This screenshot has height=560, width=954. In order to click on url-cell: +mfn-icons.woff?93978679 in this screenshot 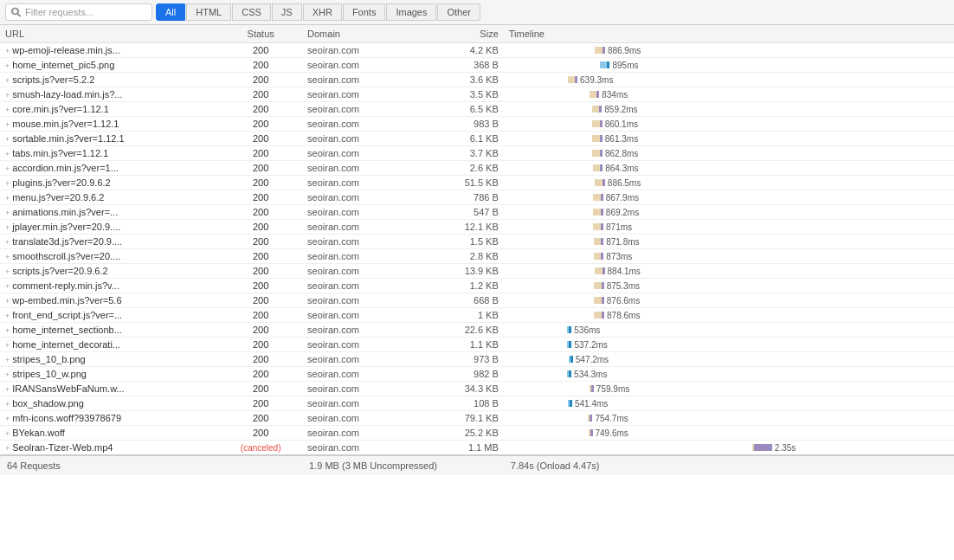, I will do `click(109, 419)`.